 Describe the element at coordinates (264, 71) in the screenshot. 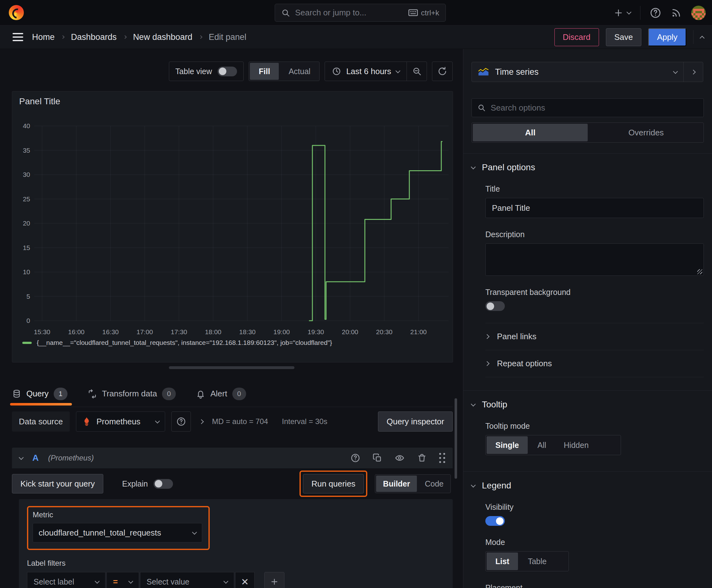

I see `fill-option: Fill` at that location.